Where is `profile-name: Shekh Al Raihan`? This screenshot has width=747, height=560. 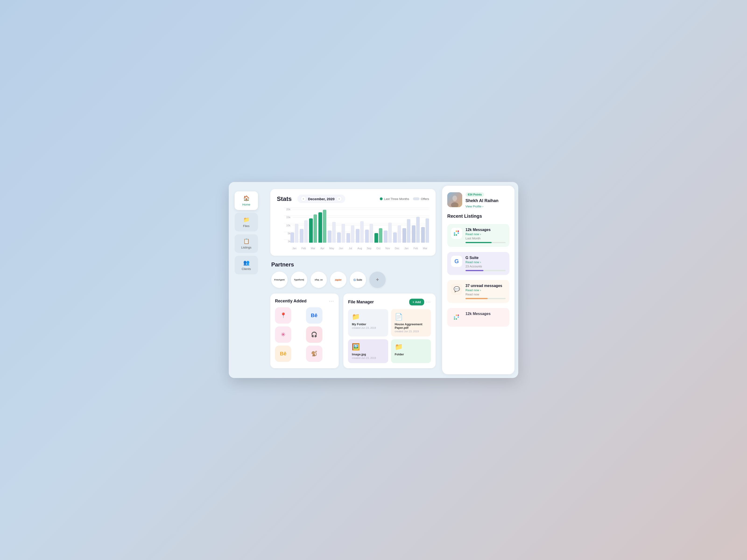 profile-name: Shekh Al Raihan is located at coordinates (487, 201).